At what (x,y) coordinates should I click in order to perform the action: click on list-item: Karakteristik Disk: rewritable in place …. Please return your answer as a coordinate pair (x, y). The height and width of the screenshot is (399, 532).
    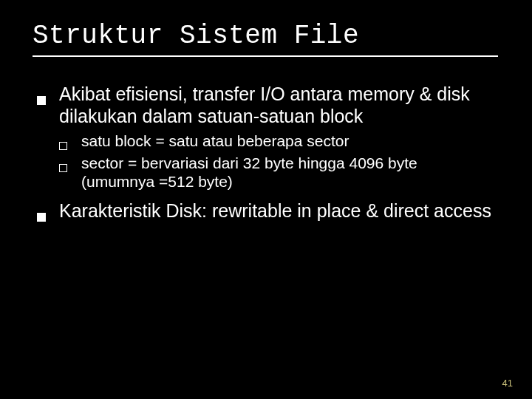
    Looking at the image, I should click on (265, 211).